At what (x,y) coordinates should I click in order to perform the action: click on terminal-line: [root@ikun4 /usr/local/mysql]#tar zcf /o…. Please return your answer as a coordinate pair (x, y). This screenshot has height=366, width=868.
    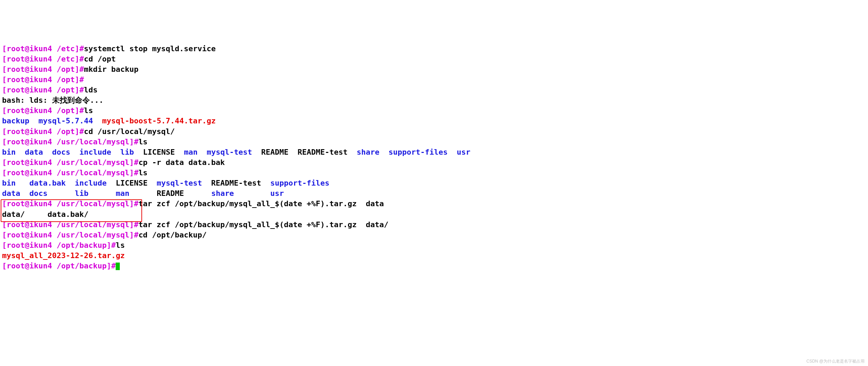
    Looking at the image, I should click on (434, 225).